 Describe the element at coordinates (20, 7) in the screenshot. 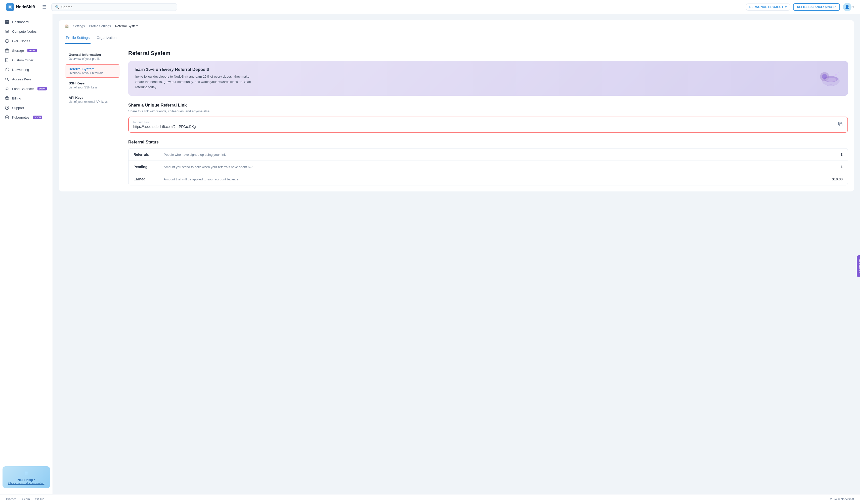

I see `logo: NodeShift` at that location.